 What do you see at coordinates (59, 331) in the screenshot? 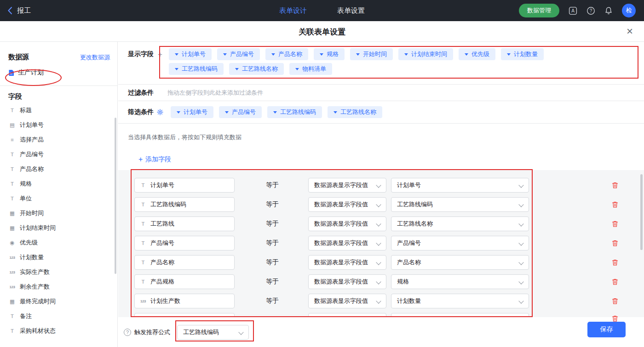
I see `sidebar-field-item: T 采购耗材状态` at bounding box center [59, 331].